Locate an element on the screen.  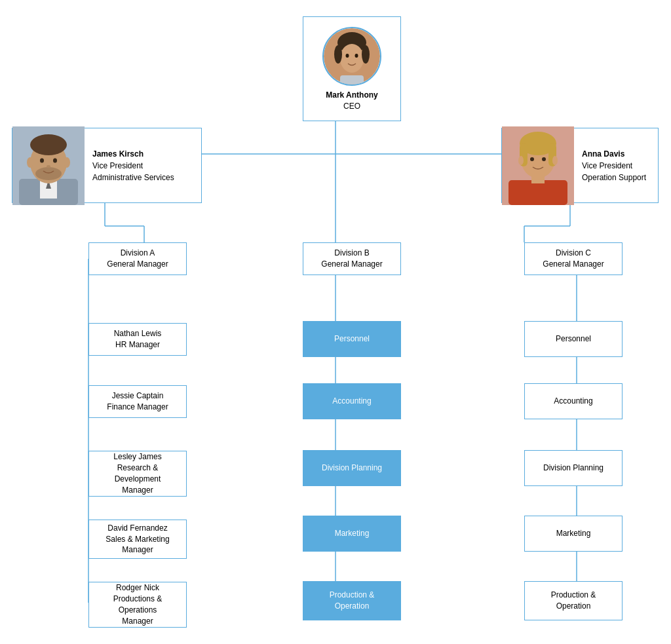
division-c-accounting: Accounting is located at coordinates (573, 401).